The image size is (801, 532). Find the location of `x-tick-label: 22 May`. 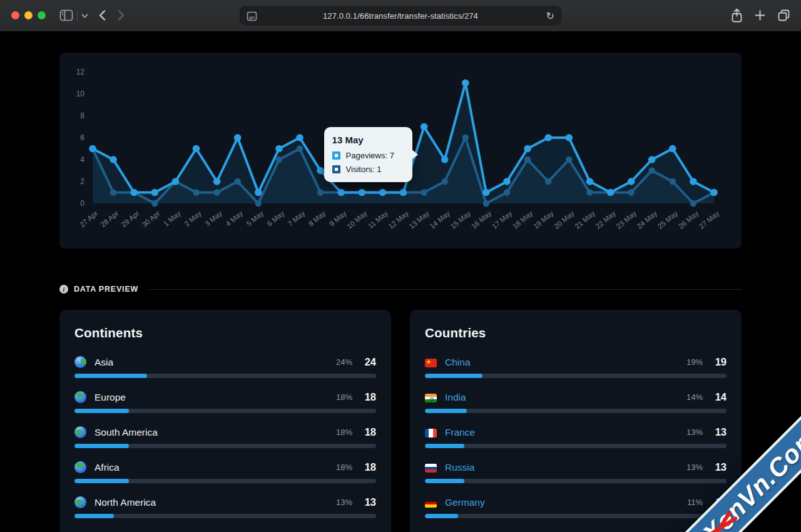

x-tick-label: 22 May is located at coordinates (606, 220).